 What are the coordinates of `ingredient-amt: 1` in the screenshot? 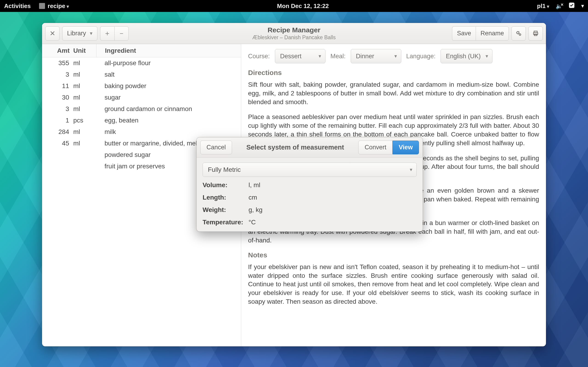 It's located at (56, 120).